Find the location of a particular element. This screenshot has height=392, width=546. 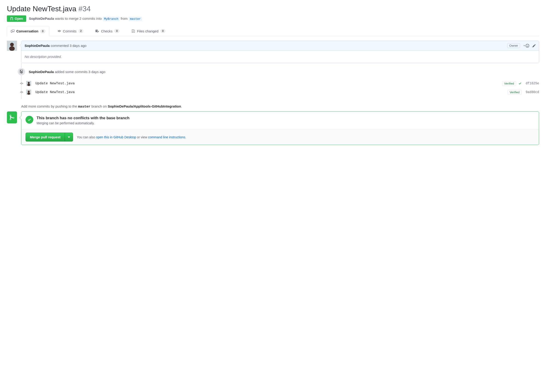

commit-row: Update NewTest.javaVerified9ad80cd is located at coordinates (279, 92).